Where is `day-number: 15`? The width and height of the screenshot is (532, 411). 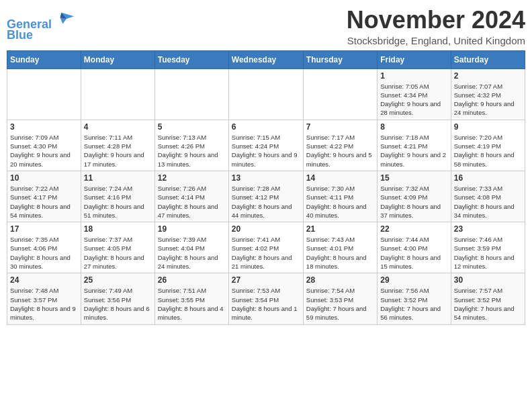
day-number: 15 is located at coordinates (414, 178).